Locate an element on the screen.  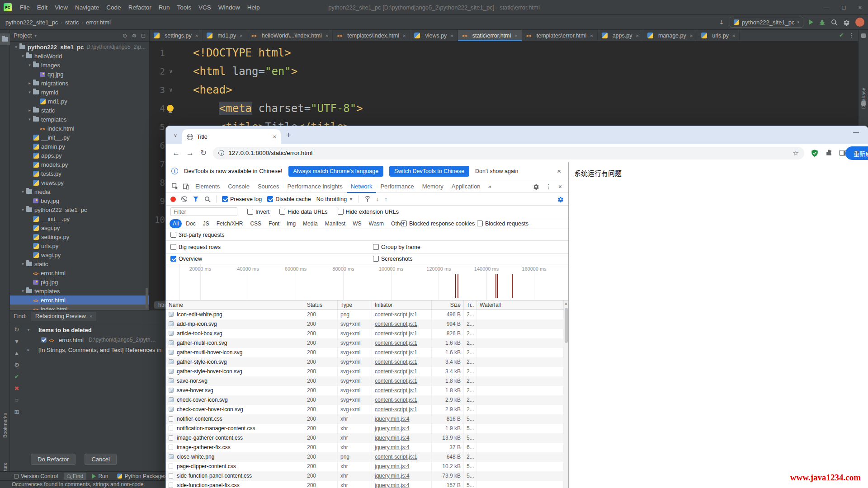
network-request-row: gather-style-icon.svg 200 svg+xml conten… is located at coordinates (365, 362).